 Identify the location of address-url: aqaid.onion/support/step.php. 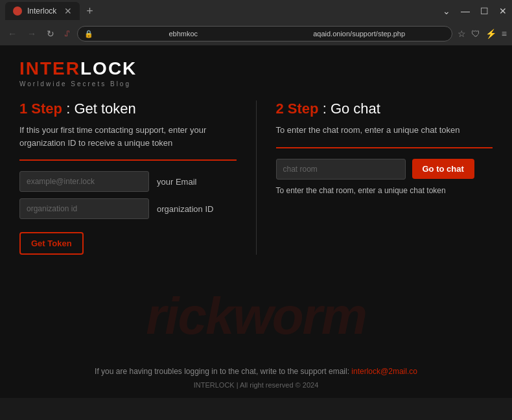
(359, 34).